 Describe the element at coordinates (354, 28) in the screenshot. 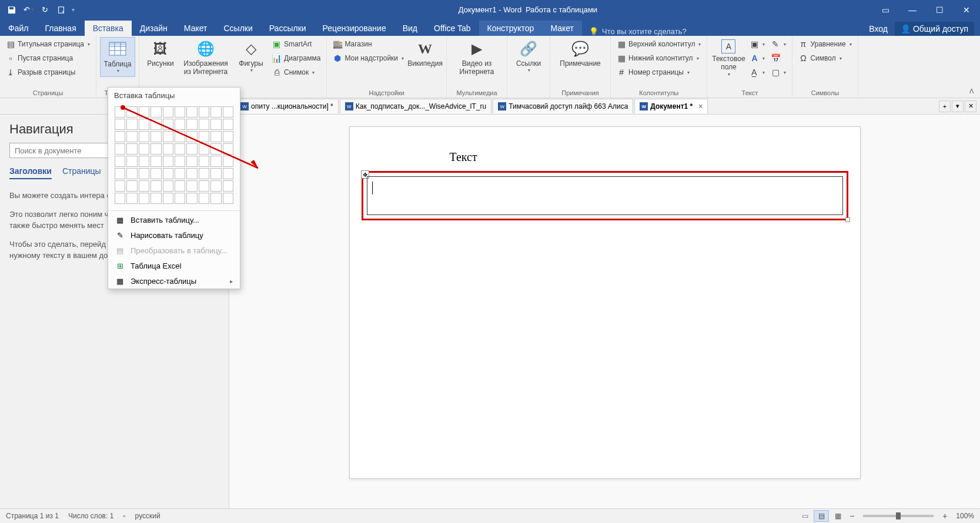

I see `tab-review: Рецензирование` at that location.